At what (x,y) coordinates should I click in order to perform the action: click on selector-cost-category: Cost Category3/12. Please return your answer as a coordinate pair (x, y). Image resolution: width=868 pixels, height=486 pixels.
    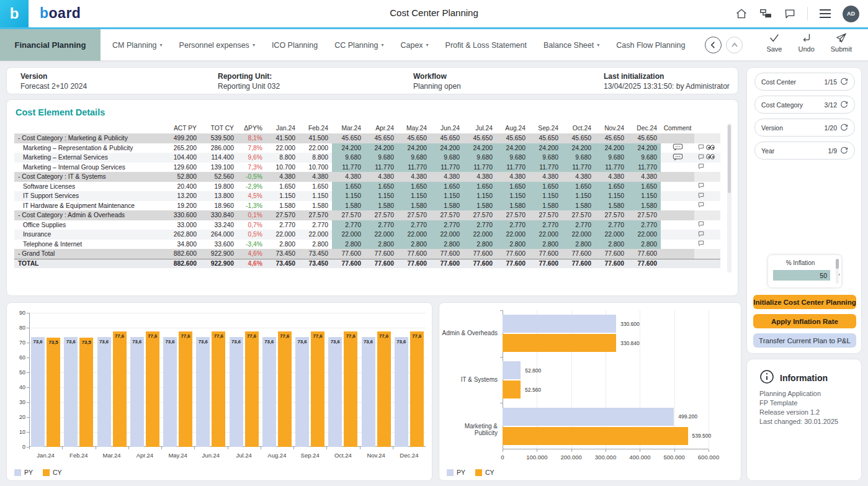
    Looking at the image, I should click on (805, 104).